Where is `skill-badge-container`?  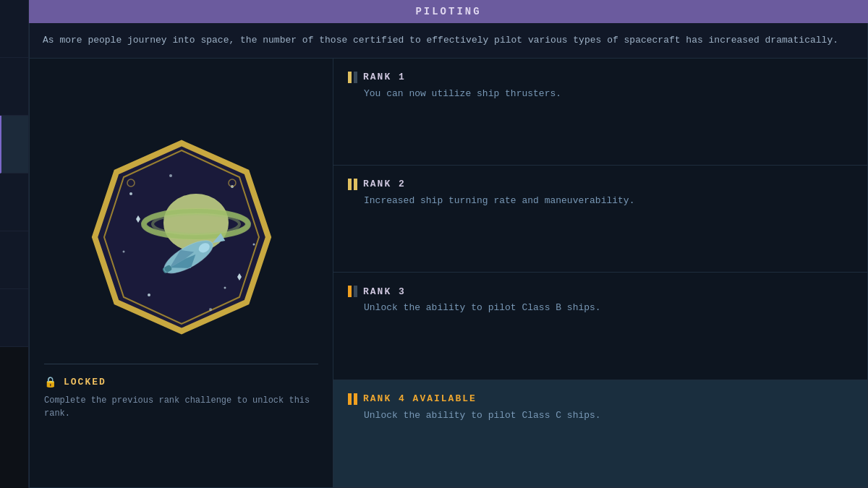
skill-badge-container is located at coordinates (182, 241).